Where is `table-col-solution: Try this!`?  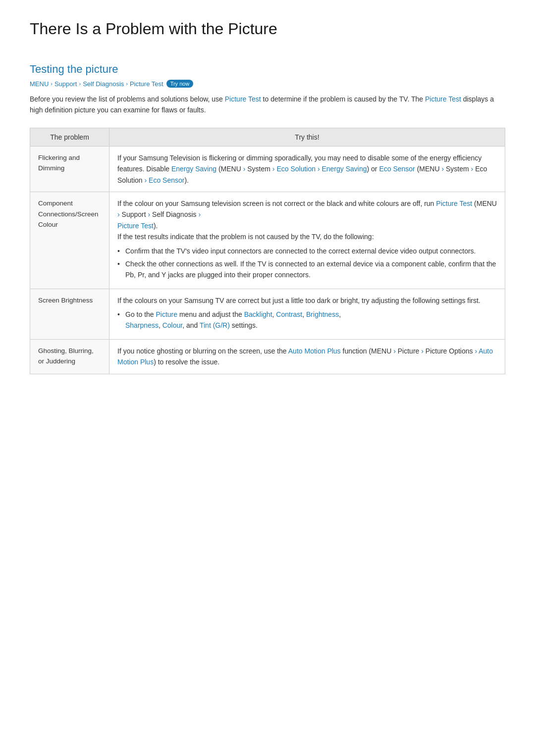
table-col-solution: Try this! is located at coordinates (307, 137).